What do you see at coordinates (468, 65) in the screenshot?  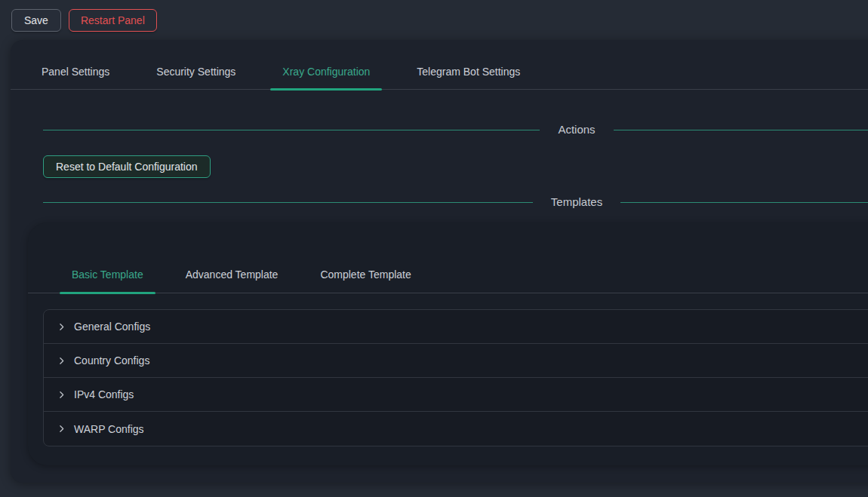 I see `tab-telegram-bot-settings: Telegram Bot Settings` at bounding box center [468, 65].